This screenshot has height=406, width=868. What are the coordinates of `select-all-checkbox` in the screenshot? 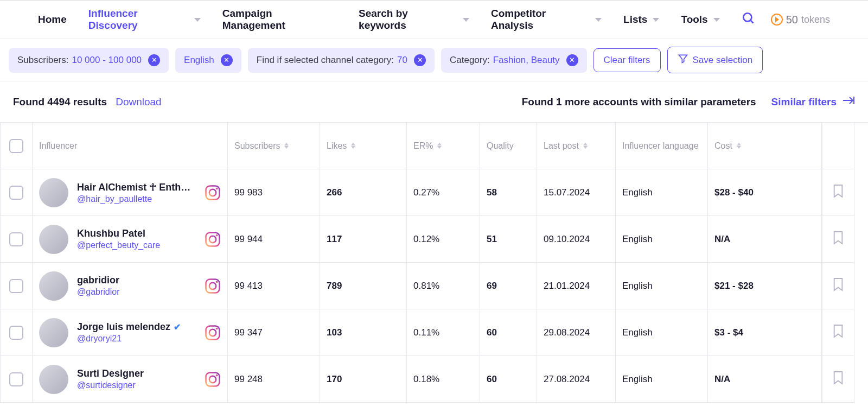 It's located at (16, 146).